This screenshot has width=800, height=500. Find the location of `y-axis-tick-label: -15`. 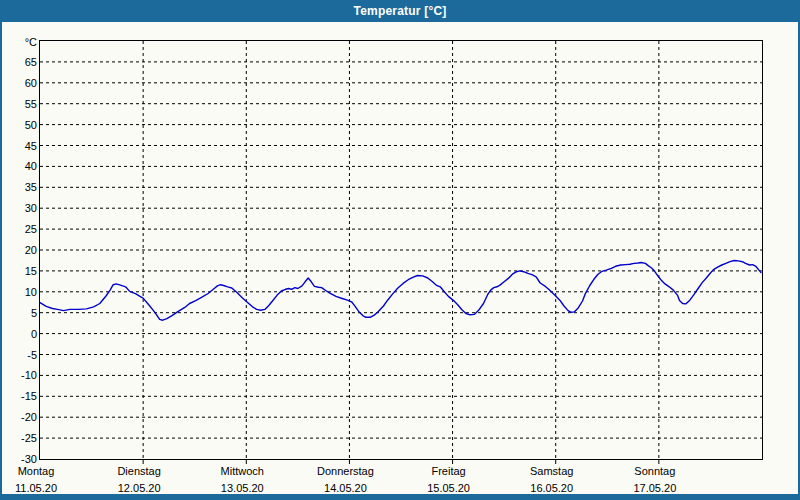

y-axis-tick-label: -15 is located at coordinates (20, 396).